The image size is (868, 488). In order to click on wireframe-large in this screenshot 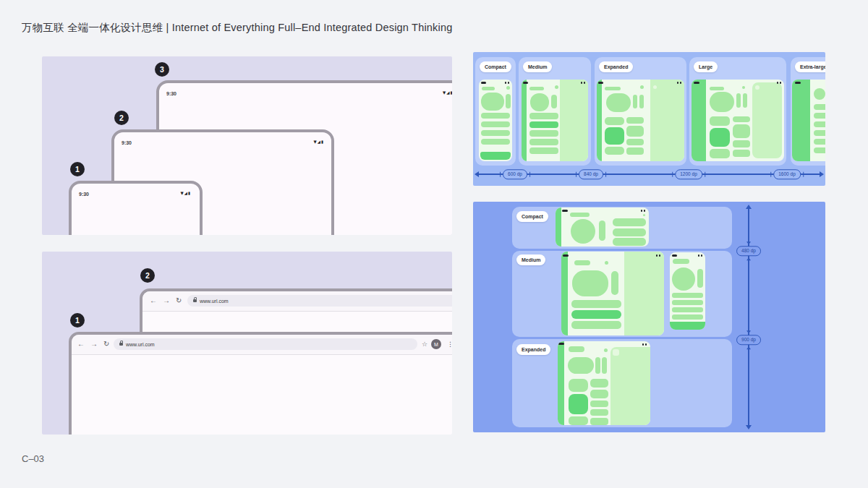, I will do `click(738, 120)`.